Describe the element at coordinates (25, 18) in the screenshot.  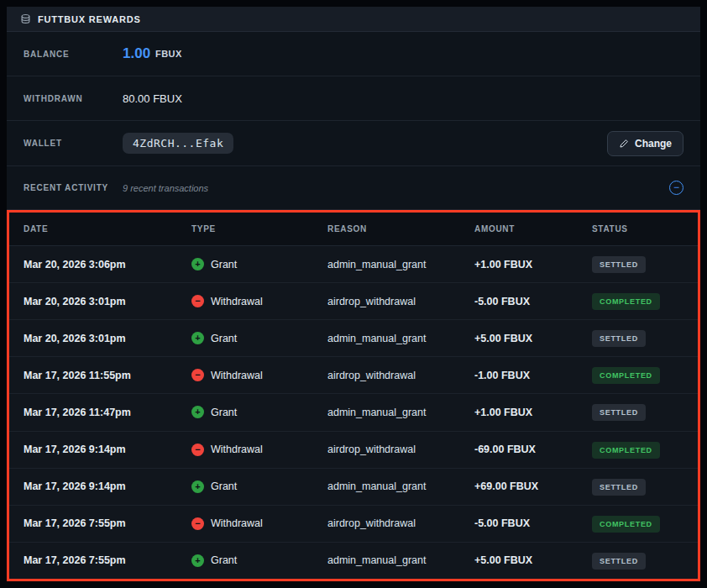
I see `coins-icon` at that location.